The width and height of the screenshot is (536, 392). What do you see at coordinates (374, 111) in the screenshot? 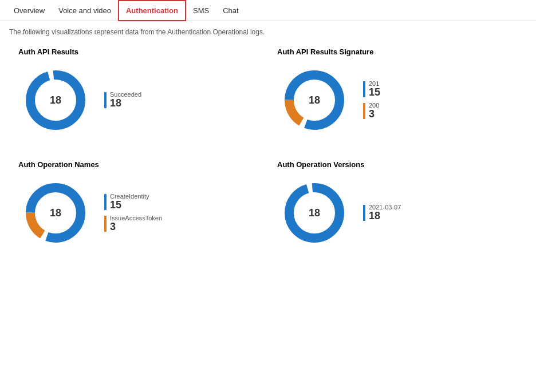
I see `legend-text: 2003` at bounding box center [374, 111].